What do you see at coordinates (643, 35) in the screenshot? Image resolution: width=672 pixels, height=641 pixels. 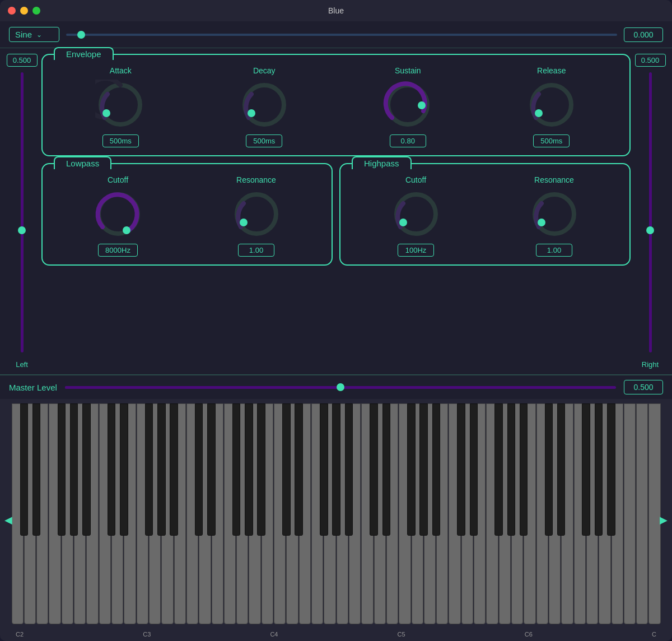 I see `top-value-box: 0.000` at bounding box center [643, 35].